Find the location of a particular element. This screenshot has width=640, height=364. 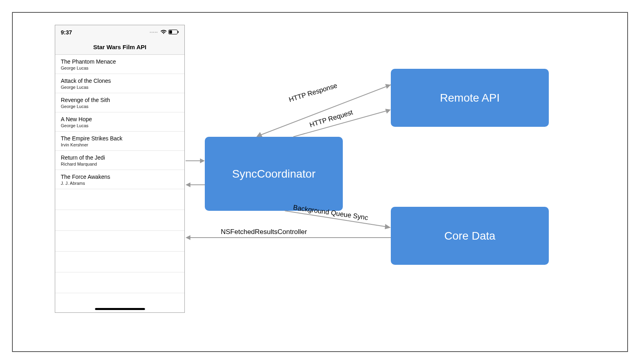

list-item: The Empire Strikes Back Irvin Kershner is located at coordinates (120, 141).